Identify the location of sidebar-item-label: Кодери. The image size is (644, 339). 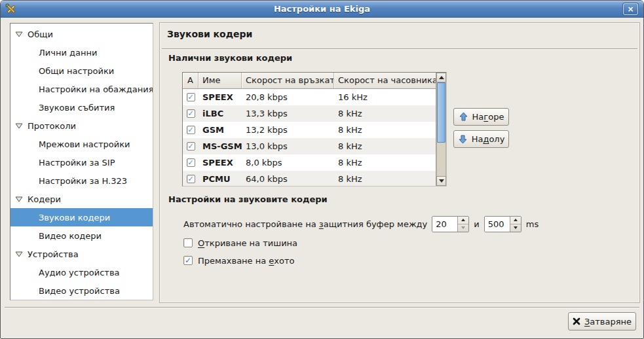
(45, 199).